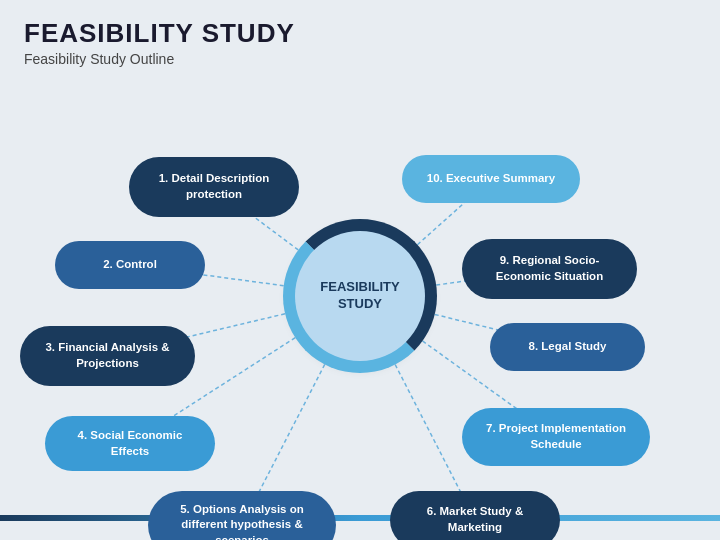 This screenshot has width=720, height=540. What do you see at coordinates (360, 36) in the screenshot?
I see `header: FEASIBILITY STUDY Feasibility Study Outl…` at bounding box center [360, 36].